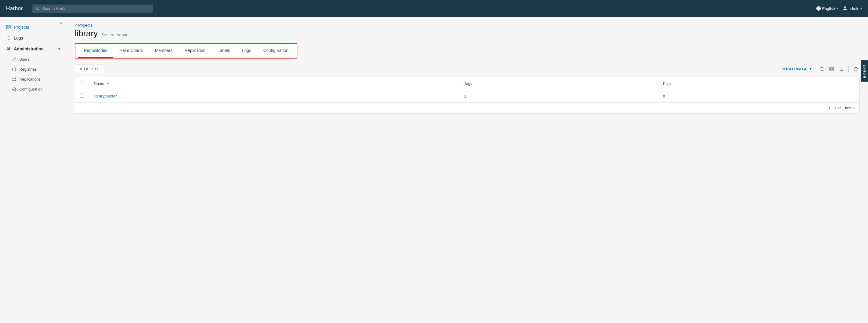 The width and height of the screenshot is (868, 323). I want to click on sidebar-admin-label: Administration, so click(29, 49).